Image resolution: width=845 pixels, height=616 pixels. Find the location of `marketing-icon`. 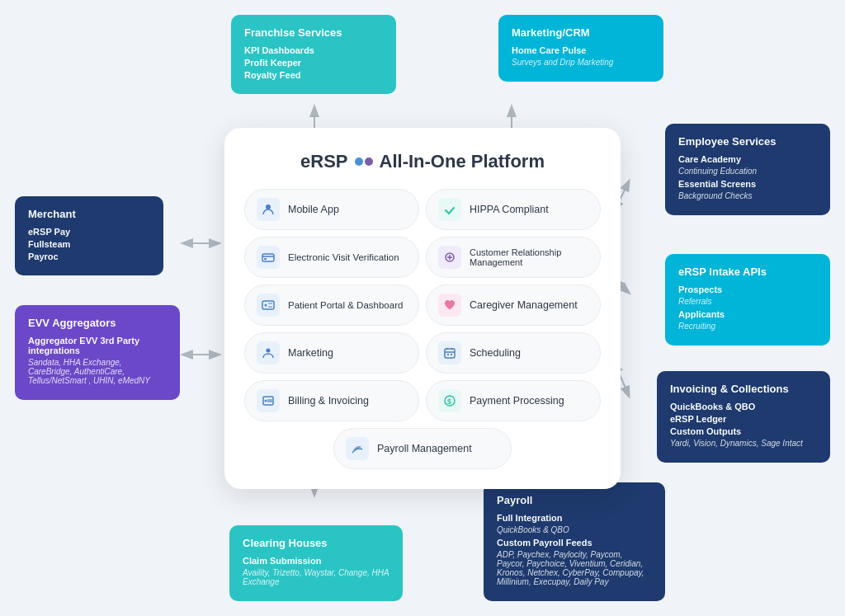

marketing-icon is located at coordinates (268, 353).